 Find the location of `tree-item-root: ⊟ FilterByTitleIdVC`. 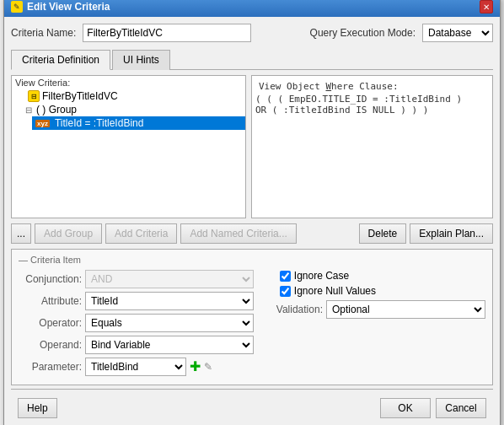

tree-item-root: ⊟ FilterByTitleIdVC is located at coordinates (128, 96).